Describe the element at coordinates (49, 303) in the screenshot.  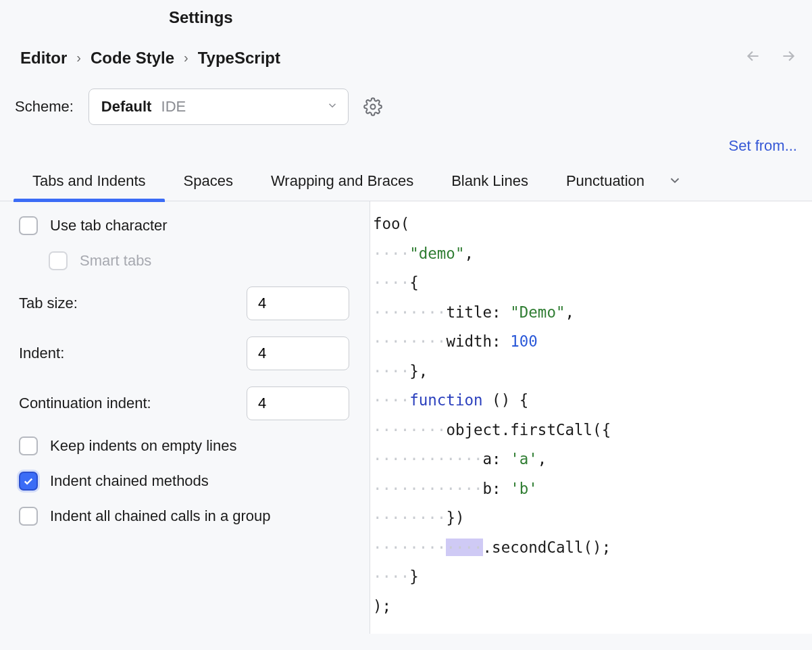
I see `tab-size-label: Tab size:` at that location.